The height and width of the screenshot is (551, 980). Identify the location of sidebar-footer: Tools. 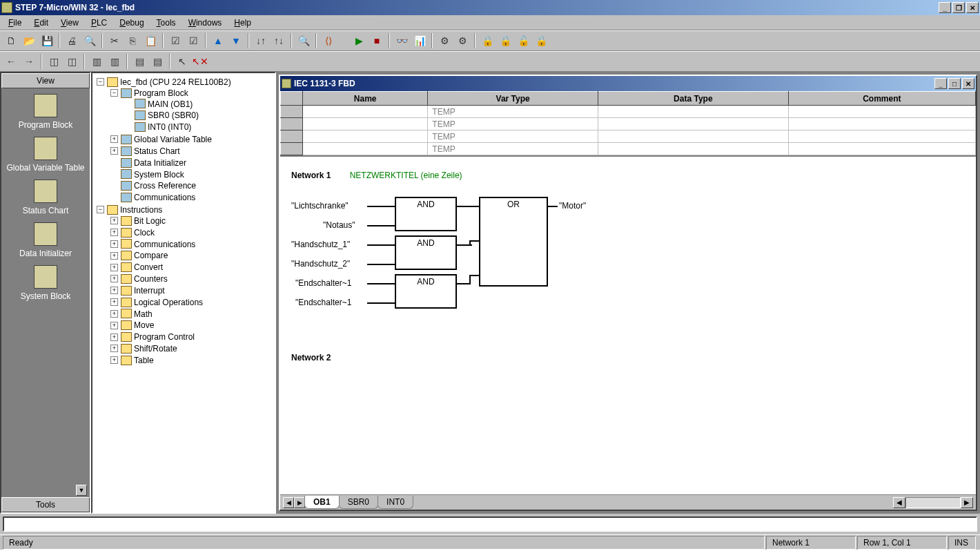
(46, 505).